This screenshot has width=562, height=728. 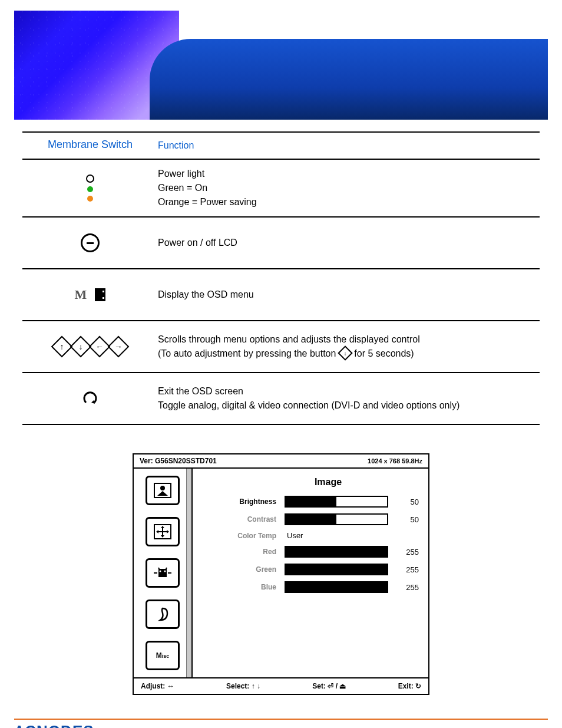 I want to click on osd-value-brightness: 50, so click(x=404, y=502).